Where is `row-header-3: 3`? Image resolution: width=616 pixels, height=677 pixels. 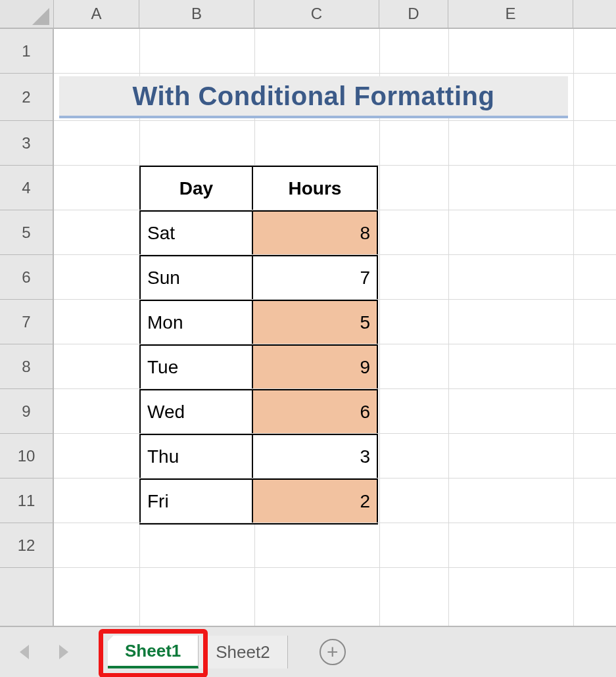 row-header-3: 3 is located at coordinates (26, 143).